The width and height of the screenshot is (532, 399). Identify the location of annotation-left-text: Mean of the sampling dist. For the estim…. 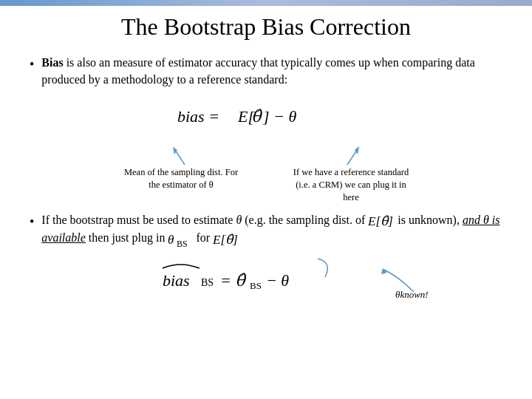
(181, 179).